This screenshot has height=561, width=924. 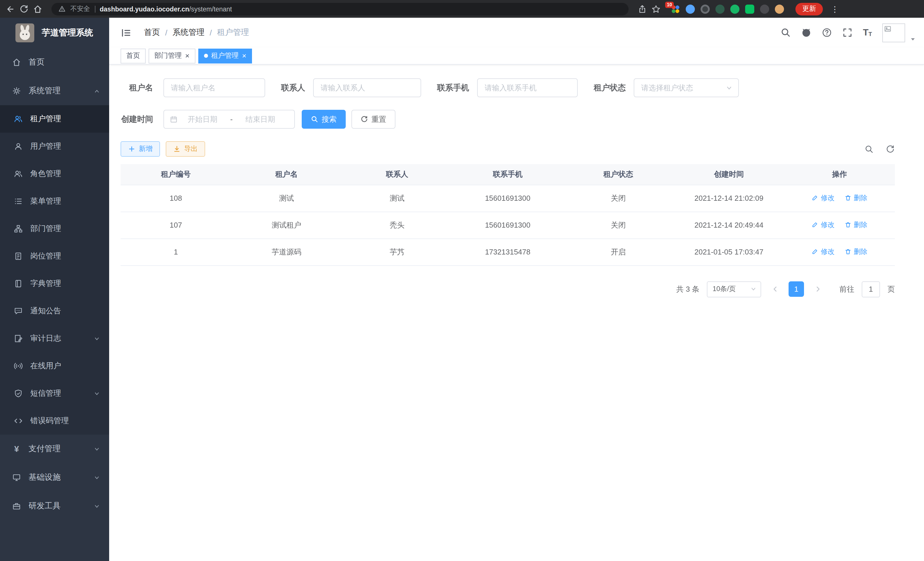 What do you see at coordinates (527, 88) in the screenshot?
I see `phone-input` at bounding box center [527, 88].